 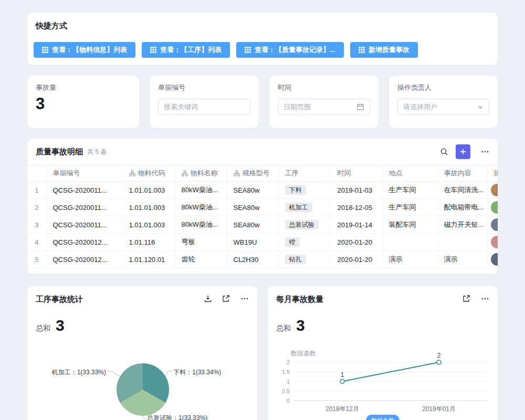 What do you see at coordinates (59, 152) in the screenshot?
I see `table-title: 质量事故明细` at bounding box center [59, 152].